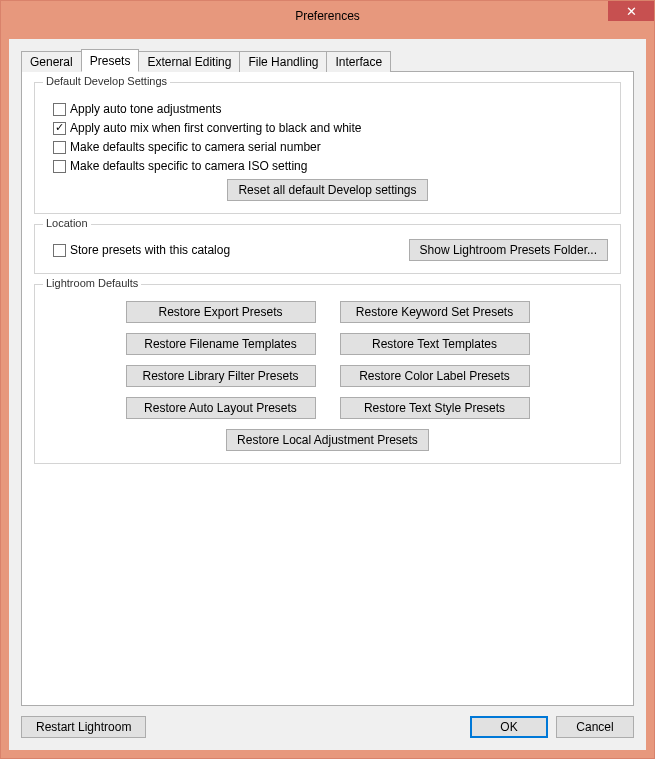 The image size is (655, 759). What do you see at coordinates (328, 190) in the screenshot?
I see `row-reset-develop: Reset all default Develop settings` at bounding box center [328, 190].